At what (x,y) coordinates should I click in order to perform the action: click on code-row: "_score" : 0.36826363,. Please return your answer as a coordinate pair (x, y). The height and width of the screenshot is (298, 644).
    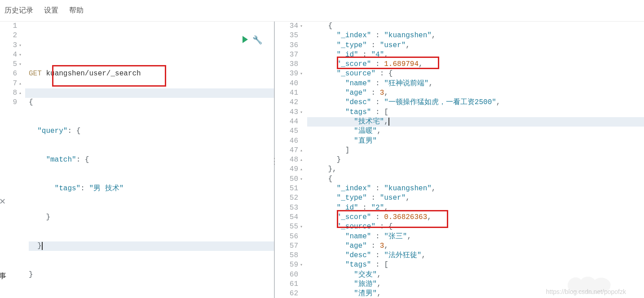
    Looking at the image, I should click on (477, 217).